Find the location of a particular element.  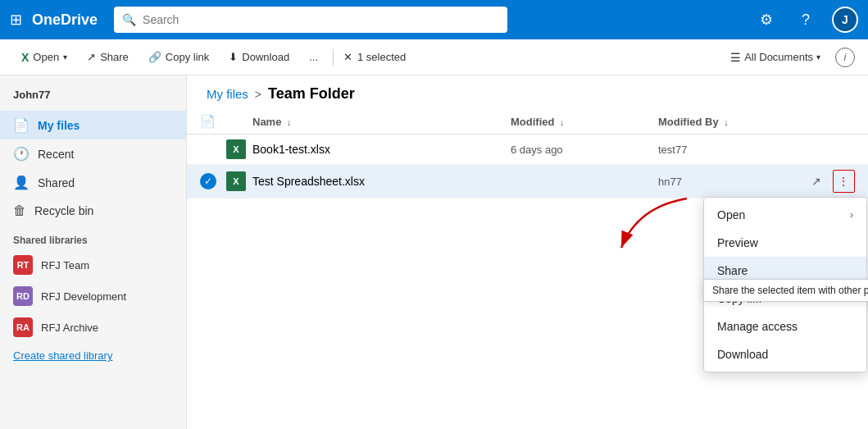

shared-icon: 👤 is located at coordinates (21, 182).